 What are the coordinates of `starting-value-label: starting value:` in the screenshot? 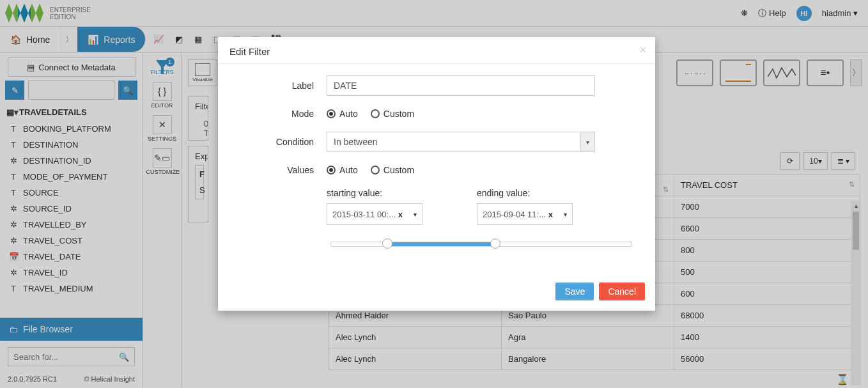 It's located at (375, 193).